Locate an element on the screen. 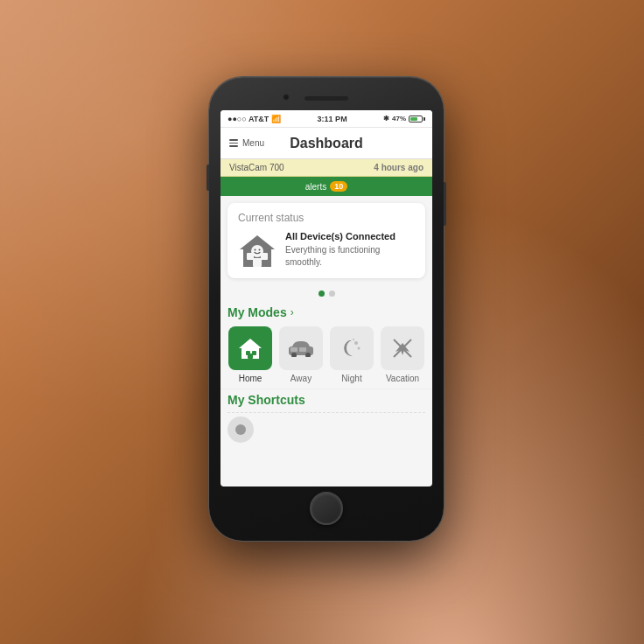 The image size is (644, 644). night-mode-icon is located at coordinates (352, 348).